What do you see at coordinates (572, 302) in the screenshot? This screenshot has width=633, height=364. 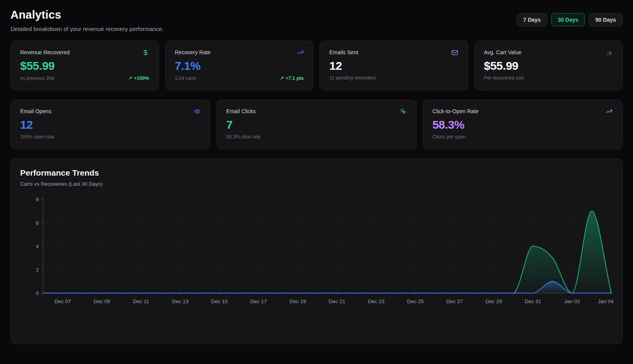 I see `svg-text: Jan 02` at bounding box center [572, 302].